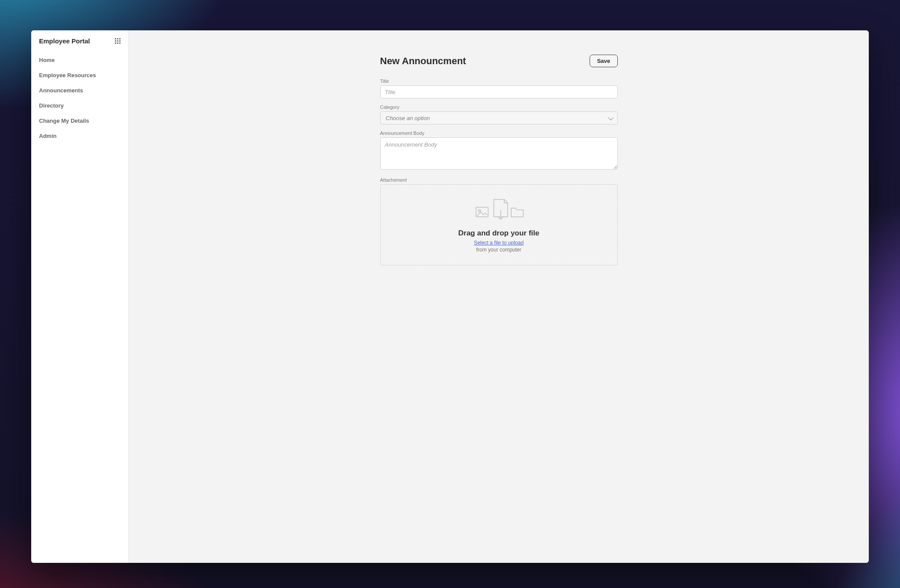  I want to click on sidebar-header: Employee Portal, so click(80, 39).